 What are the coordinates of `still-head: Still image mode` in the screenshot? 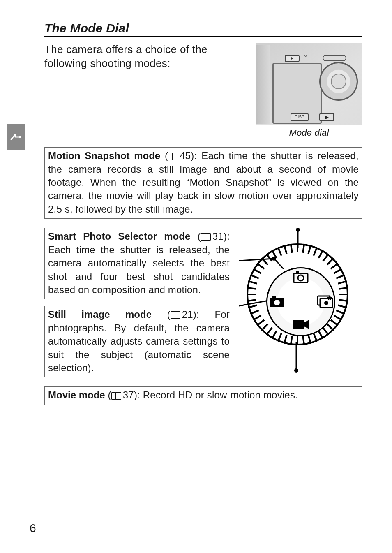 It's located at (100, 314).